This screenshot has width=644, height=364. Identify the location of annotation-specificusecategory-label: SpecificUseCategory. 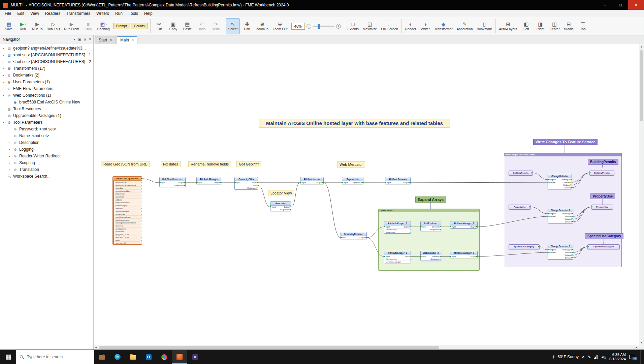
(604, 236).